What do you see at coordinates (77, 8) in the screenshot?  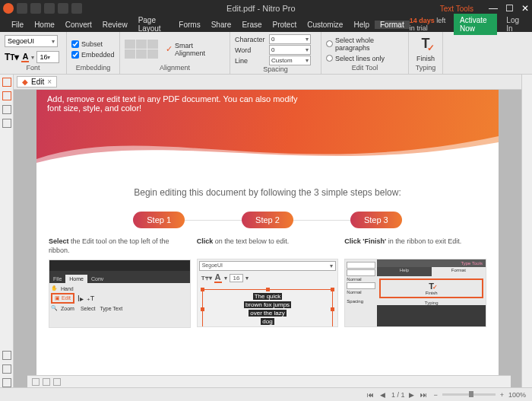 I see `qat-redo-icon` at bounding box center [77, 8].